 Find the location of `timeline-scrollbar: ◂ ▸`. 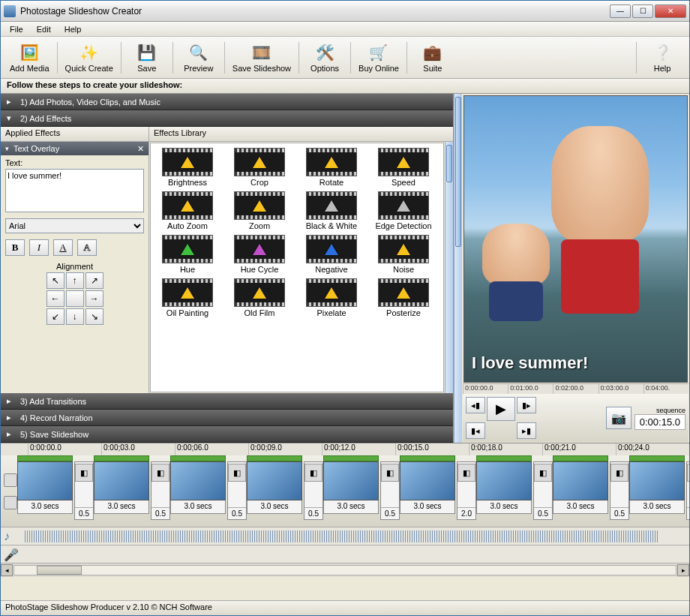

timeline-scrollbar: ◂ ▸ is located at coordinates (345, 570).